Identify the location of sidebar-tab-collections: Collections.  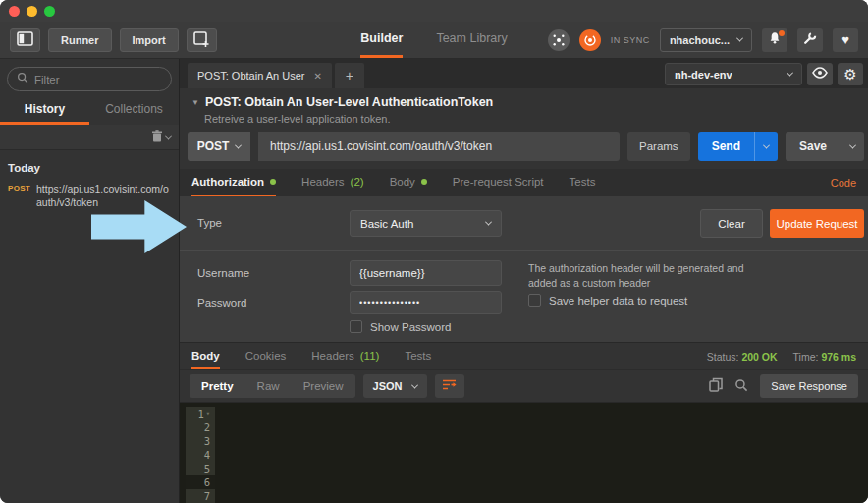
(134, 110).